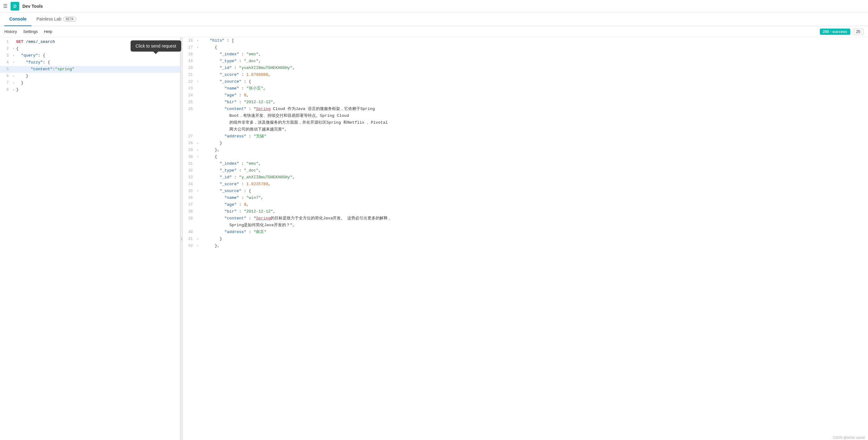  I want to click on result-line-28: 28 ▴ }, so click(526, 143).